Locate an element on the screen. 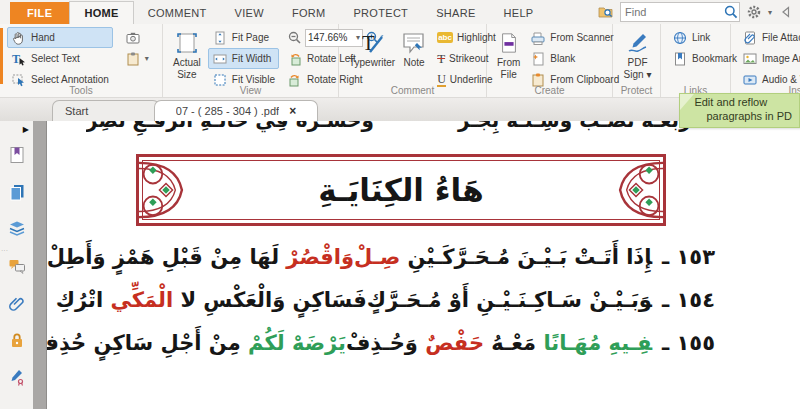 The width and height of the screenshot is (800, 409). verse-segment: فِـيهِ مُهَـانًا is located at coordinates (598, 343).